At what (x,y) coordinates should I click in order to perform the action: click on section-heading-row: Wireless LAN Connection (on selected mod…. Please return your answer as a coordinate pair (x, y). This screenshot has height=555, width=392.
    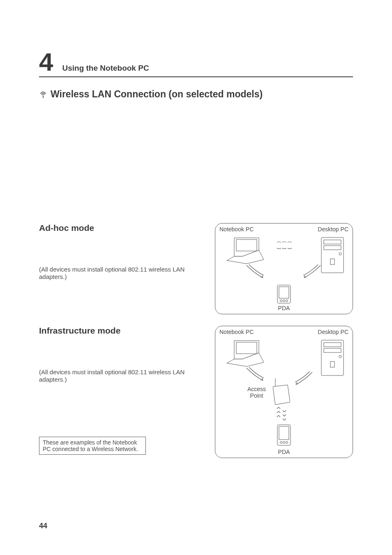
    Looking at the image, I should click on (196, 94).